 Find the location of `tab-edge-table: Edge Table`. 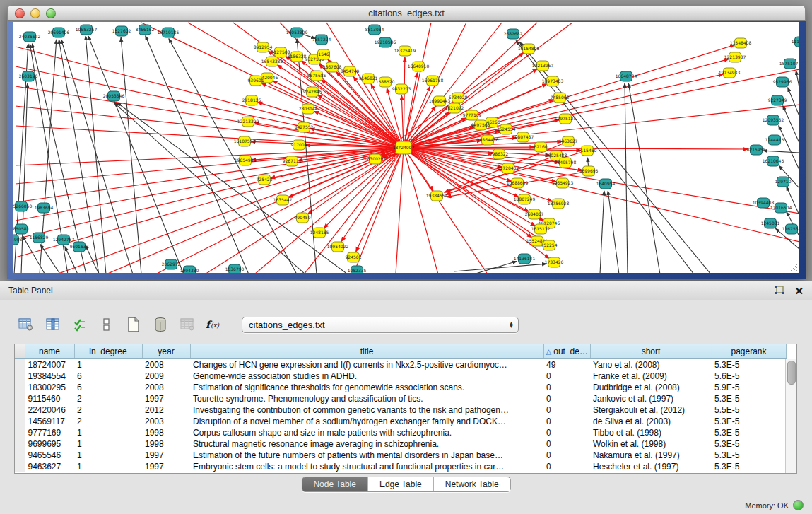

tab-edge-table: Edge Table is located at coordinates (400, 484).